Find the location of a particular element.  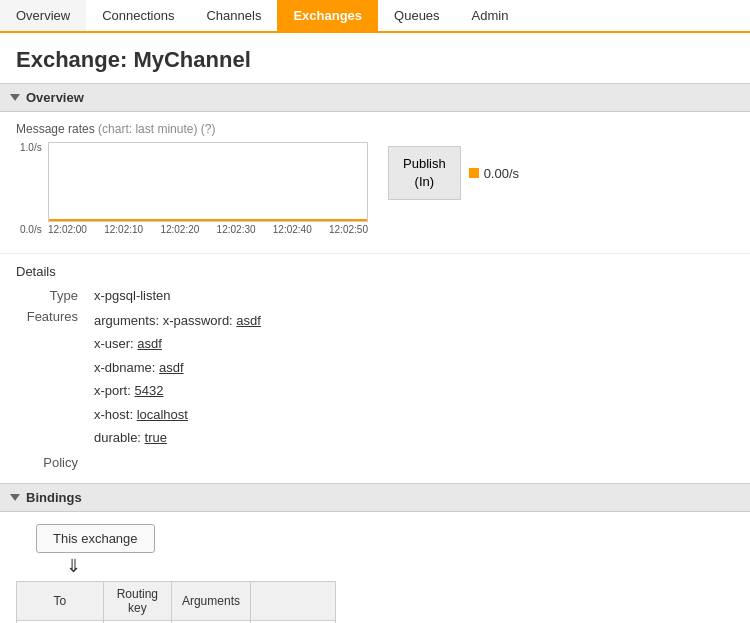

nav-connections: Connections is located at coordinates (138, 16).